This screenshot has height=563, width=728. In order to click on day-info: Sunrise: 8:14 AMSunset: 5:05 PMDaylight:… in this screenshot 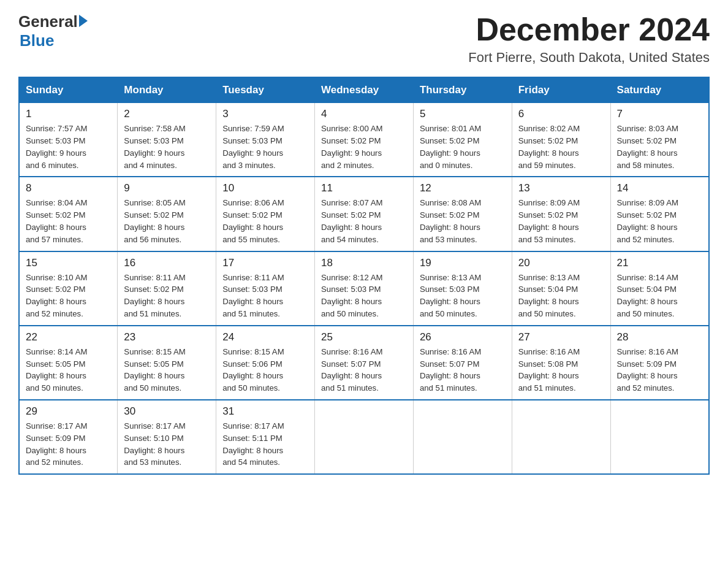, I will do `click(69, 370)`.